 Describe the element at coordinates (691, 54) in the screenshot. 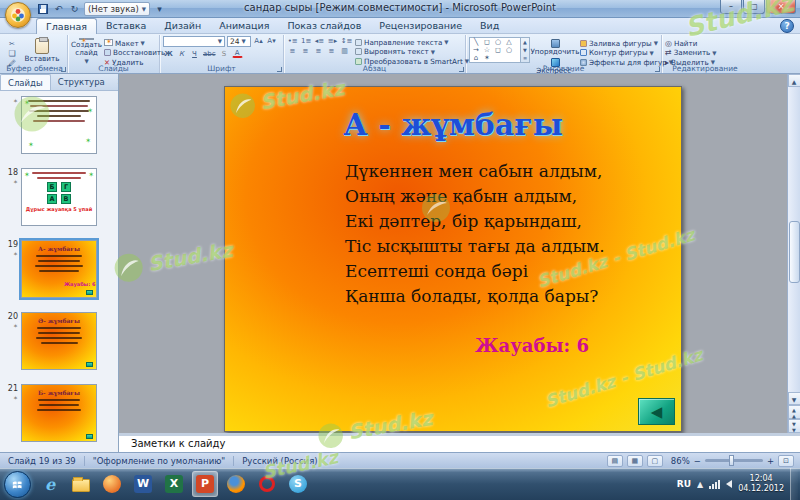

I see `replace-button: ⇄Заменить▼` at that location.